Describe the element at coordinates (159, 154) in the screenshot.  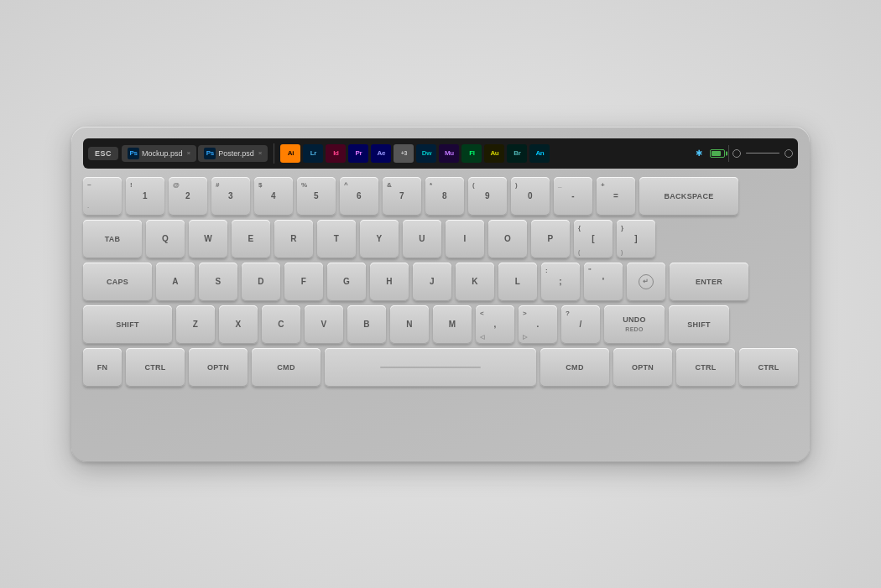
I see `tab-mockup: Ps Mockup.psd ×` at that location.